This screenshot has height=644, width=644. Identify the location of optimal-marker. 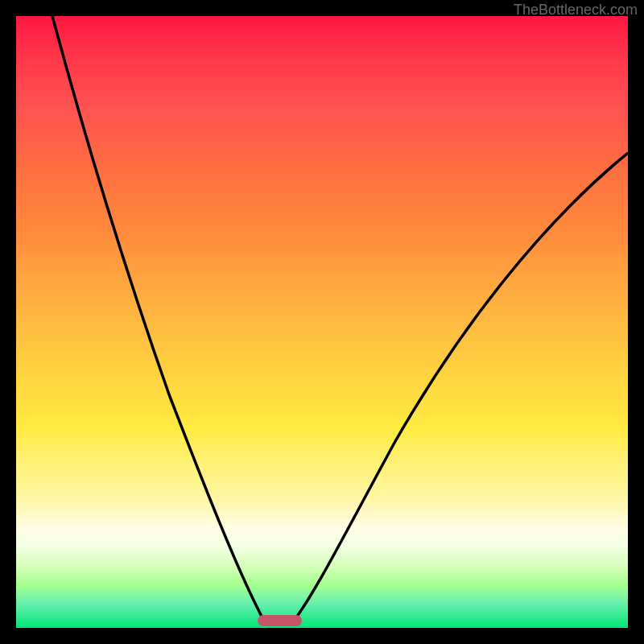
(280, 621).